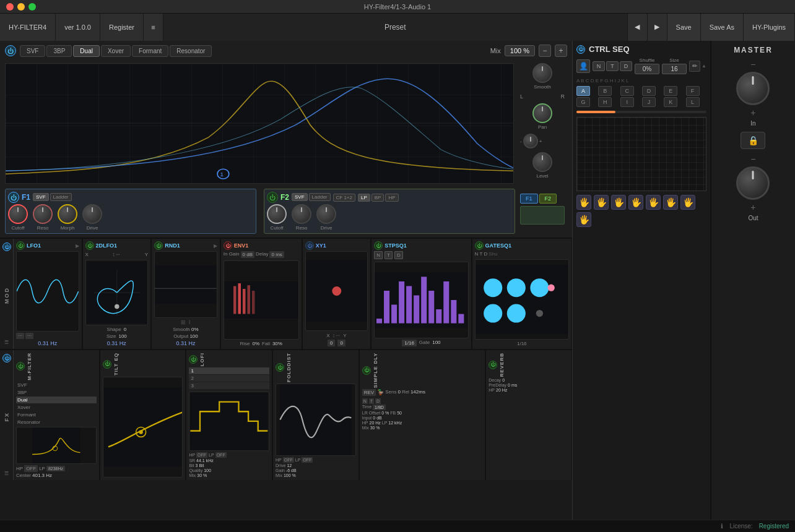 This screenshot has height=532, width=795. What do you see at coordinates (753, 88) in the screenshot?
I see `master-in-knob` at bounding box center [753, 88].